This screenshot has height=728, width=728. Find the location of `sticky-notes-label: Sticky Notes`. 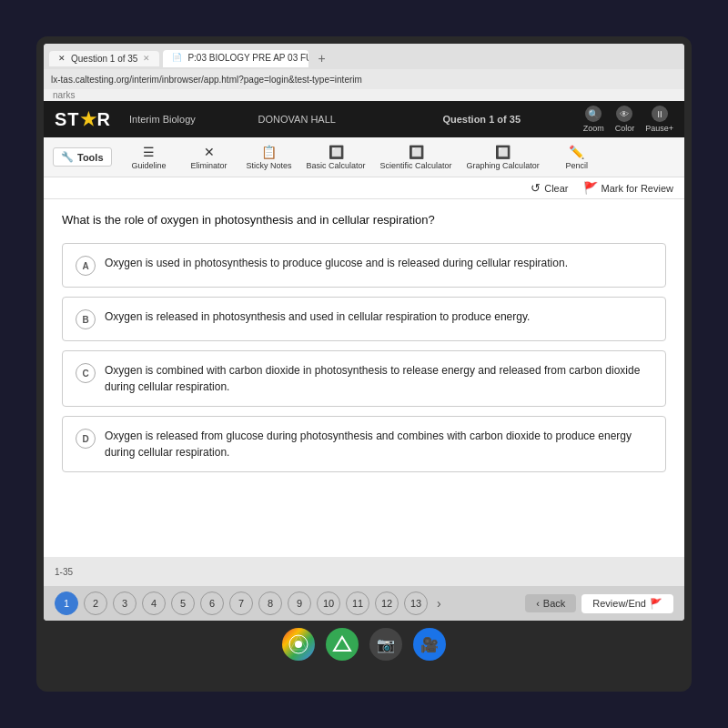

sticky-notes-label: Sticky Notes is located at coordinates (269, 166).